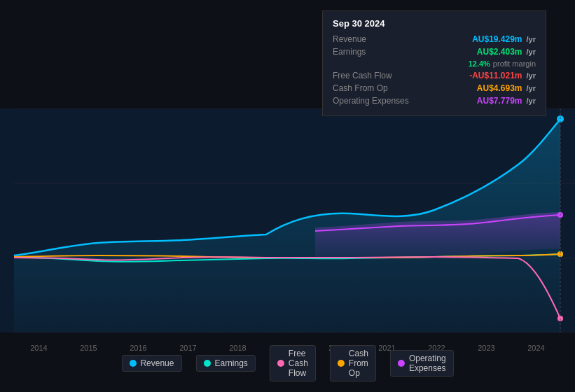  What do you see at coordinates (506, 88) in the screenshot?
I see `cashop-value: AU$4.693m/yr` at bounding box center [506, 88].